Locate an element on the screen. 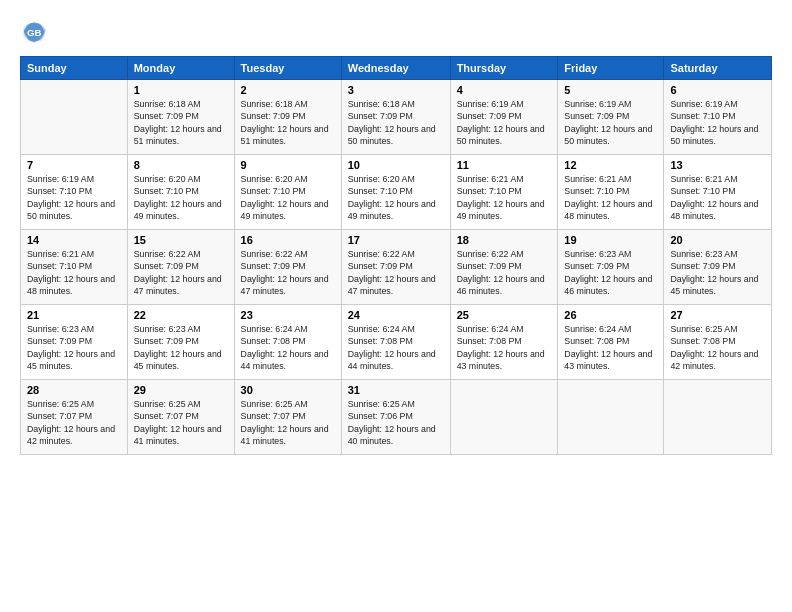  day-cell: 29Sunrise: 6:25 AMSunset: 7:07 PMDayligh… is located at coordinates (180, 418).